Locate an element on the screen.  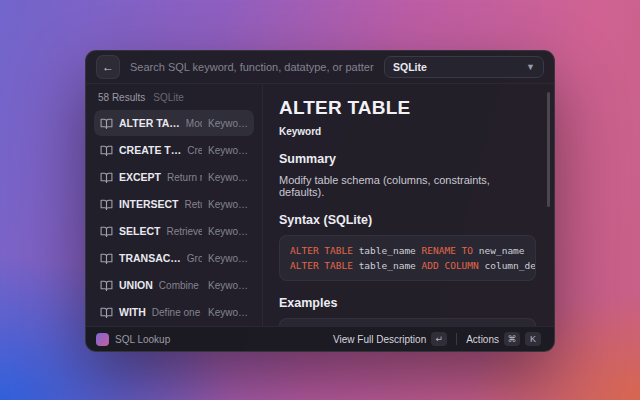
arrow-left-icon: ← is located at coordinates (108, 67).